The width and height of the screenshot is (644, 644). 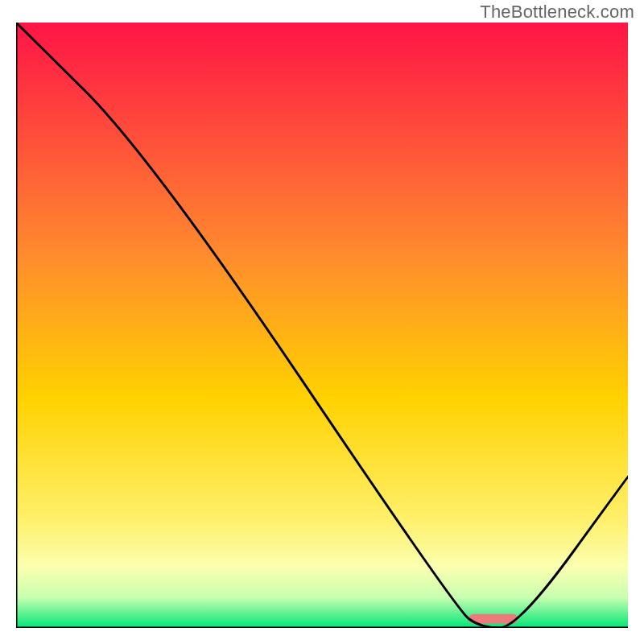 I want to click on watermark-text: TheBottleneck.com, so click(x=557, y=12).